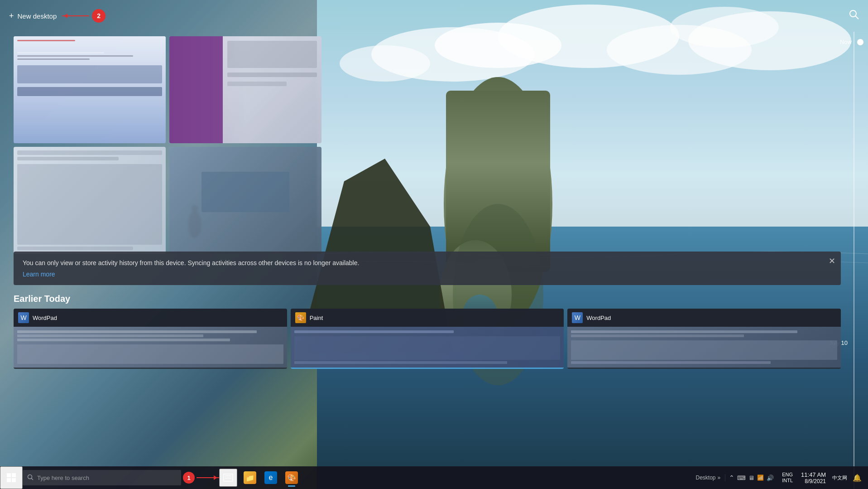 The width and height of the screenshot is (868, 489). What do you see at coordinates (99, 16) in the screenshot?
I see `step-2-badge: 2` at bounding box center [99, 16].